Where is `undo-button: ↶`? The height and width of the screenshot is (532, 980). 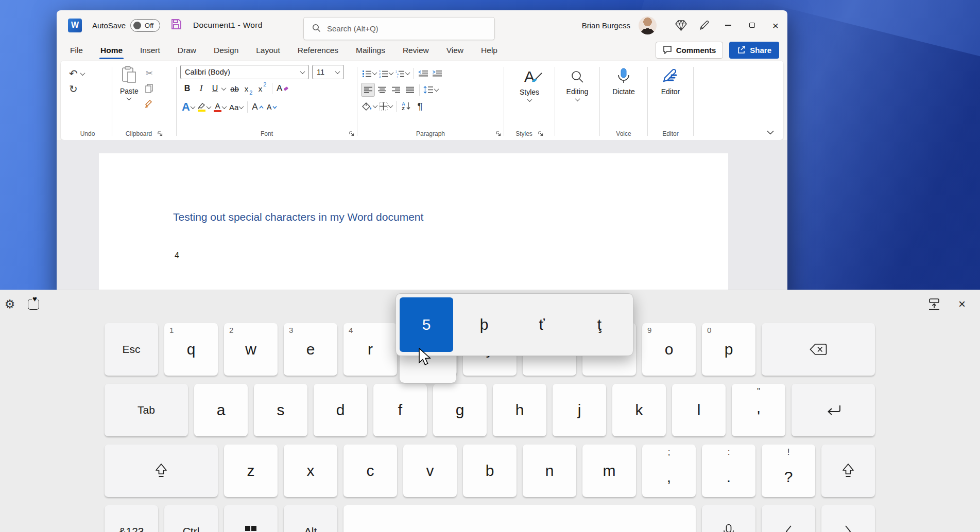 undo-button: ↶ is located at coordinates (88, 74).